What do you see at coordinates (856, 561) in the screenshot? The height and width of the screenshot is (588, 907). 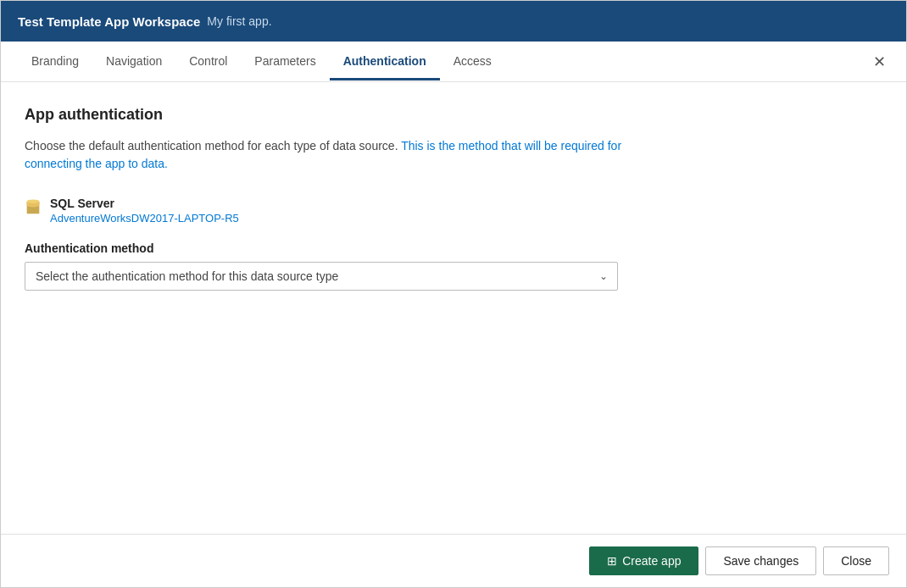 I see `close-button: Close` at bounding box center [856, 561].